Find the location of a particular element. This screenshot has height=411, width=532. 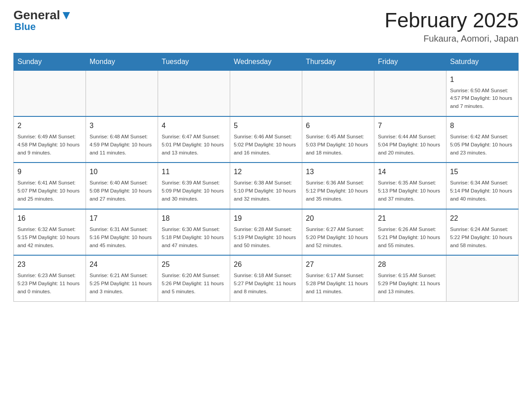

day-info: Sunrise: 6:23 AM Sunset: 5:23 PM Dayligh… is located at coordinates (50, 284).